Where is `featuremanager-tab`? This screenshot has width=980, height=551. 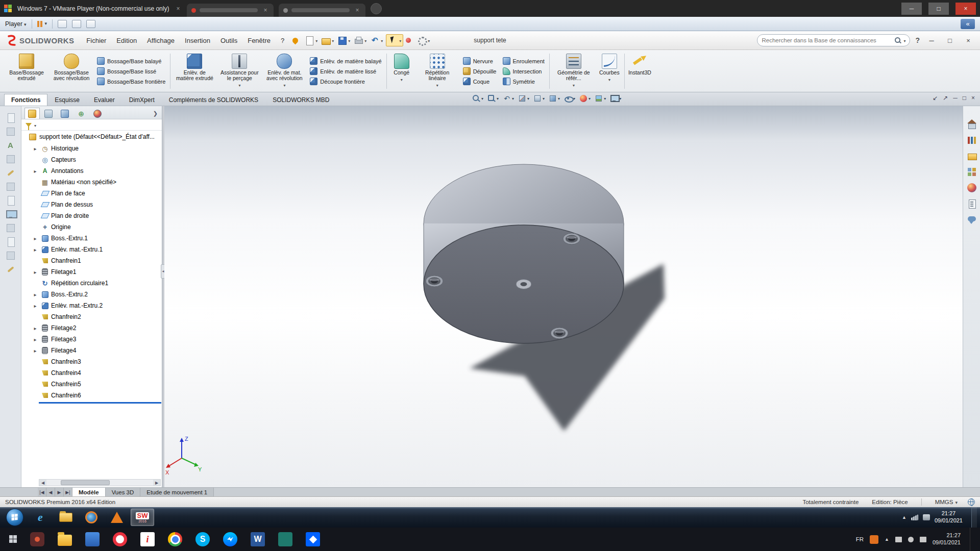
featuremanager-tab is located at coordinates (32, 113).